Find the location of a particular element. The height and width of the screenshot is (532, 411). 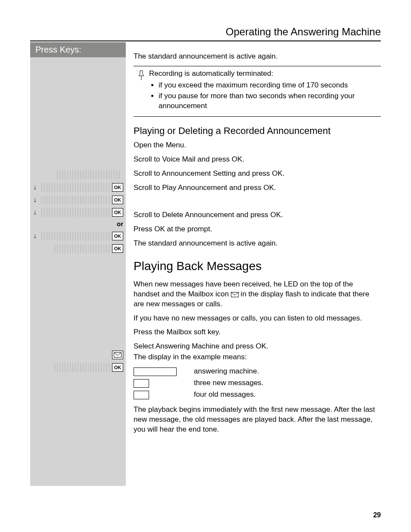

announcement-setting-field is located at coordinates (76, 200).